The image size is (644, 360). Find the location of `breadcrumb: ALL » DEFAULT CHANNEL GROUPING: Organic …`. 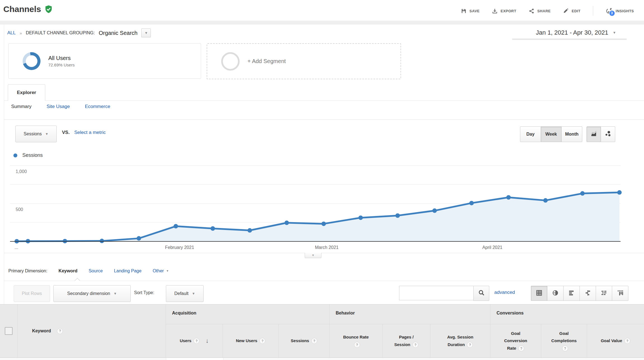

breadcrumb: ALL » DEFAULT CHANNEL GROUPING: Organic … is located at coordinates (79, 33).